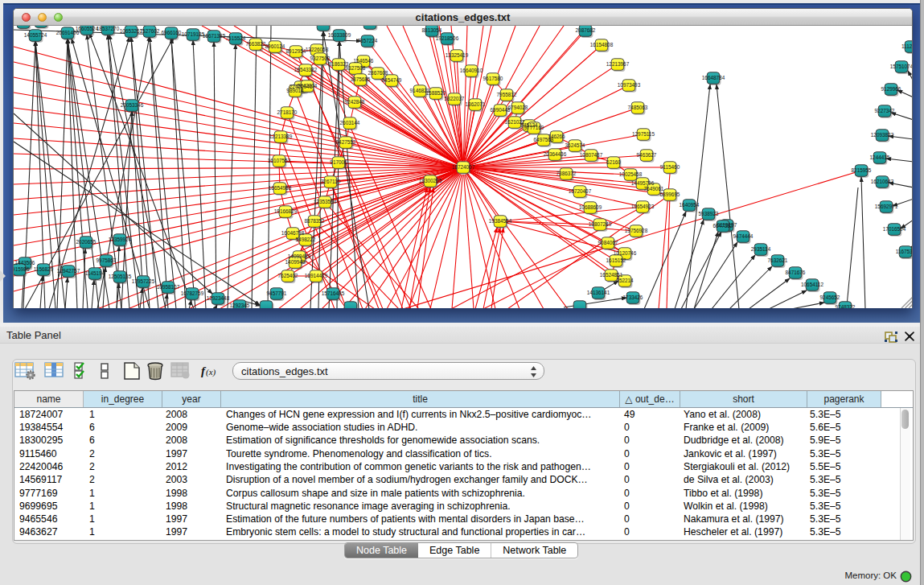  Describe the element at coordinates (193, 34) in the screenshot. I see `svg-text: 10719185` at that location.